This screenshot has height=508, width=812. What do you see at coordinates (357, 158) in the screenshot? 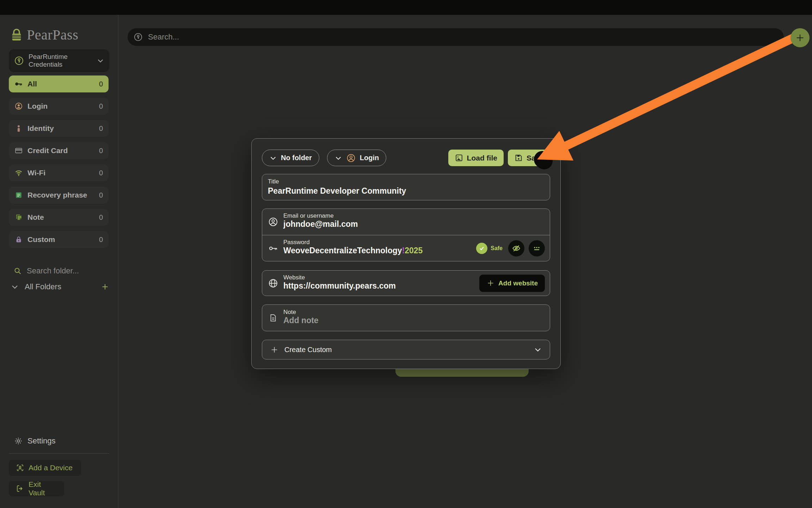
I see `type-dropdown: Login` at bounding box center [357, 158].